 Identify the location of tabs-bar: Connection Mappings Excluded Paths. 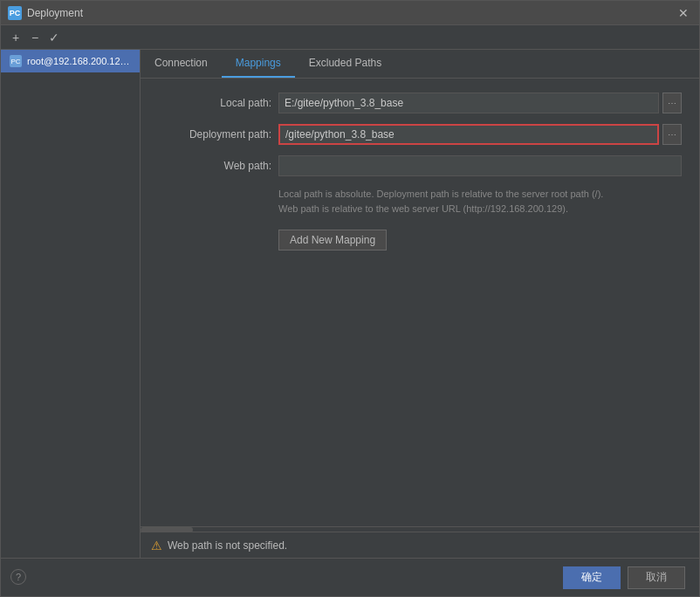
(420, 65).